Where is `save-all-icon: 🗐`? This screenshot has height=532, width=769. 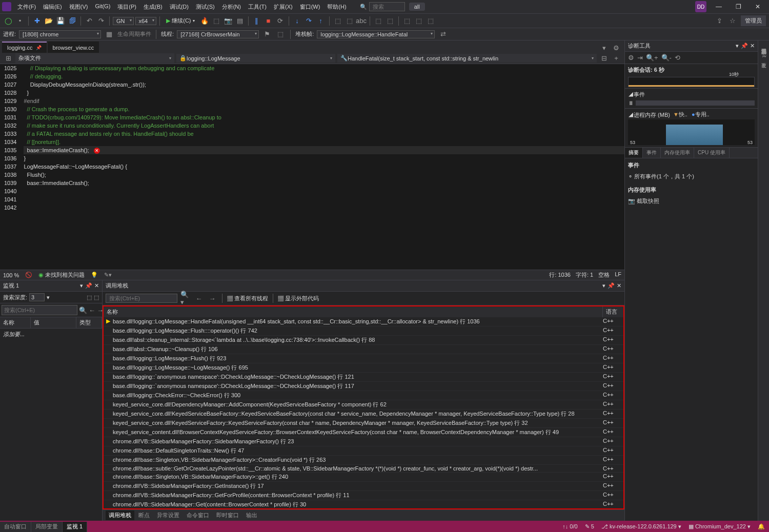
save-all-icon: 🗐 is located at coordinates (72, 21).